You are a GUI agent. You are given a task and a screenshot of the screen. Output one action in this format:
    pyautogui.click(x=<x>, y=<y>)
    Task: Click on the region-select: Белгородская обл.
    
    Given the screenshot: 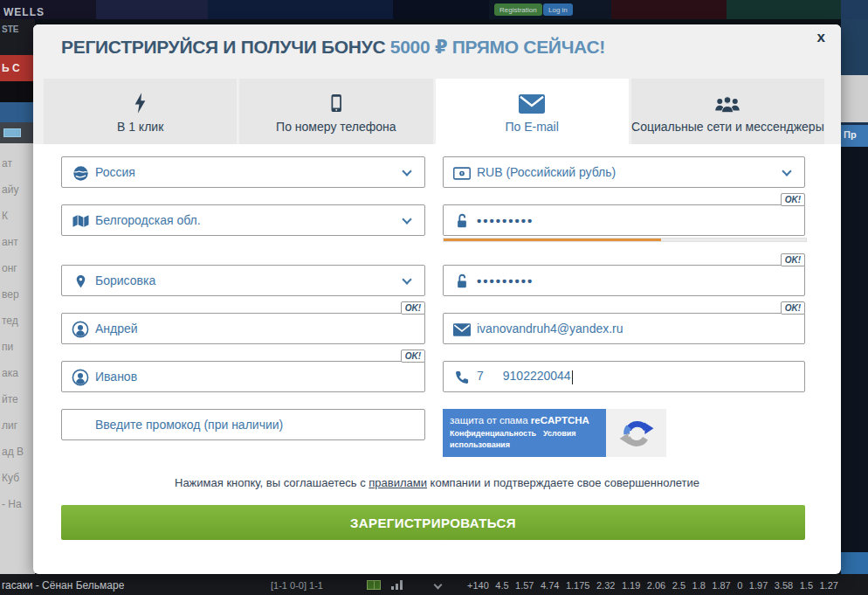 What is the action you would take?
    pyautogui.click(x=243, y=220)
    